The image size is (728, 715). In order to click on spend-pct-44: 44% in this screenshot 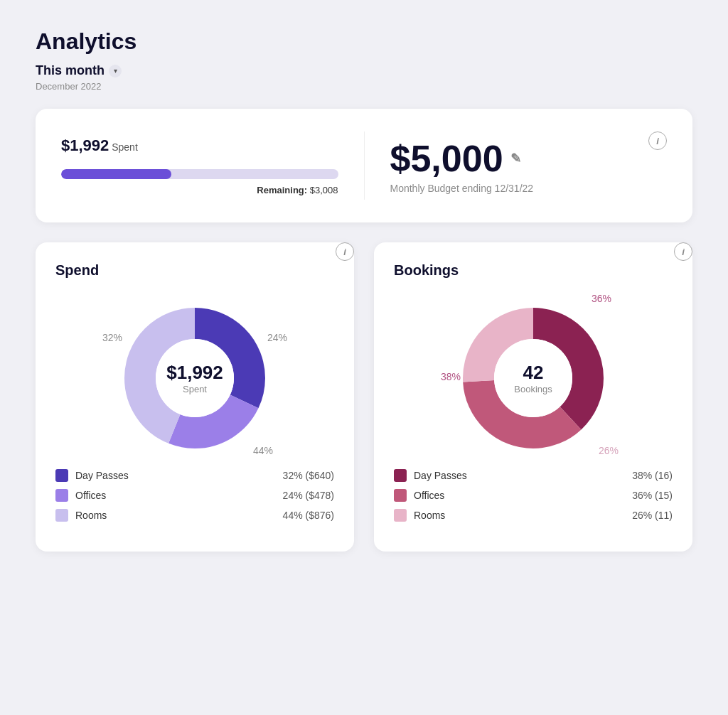, I will do `click(263, 451)`.